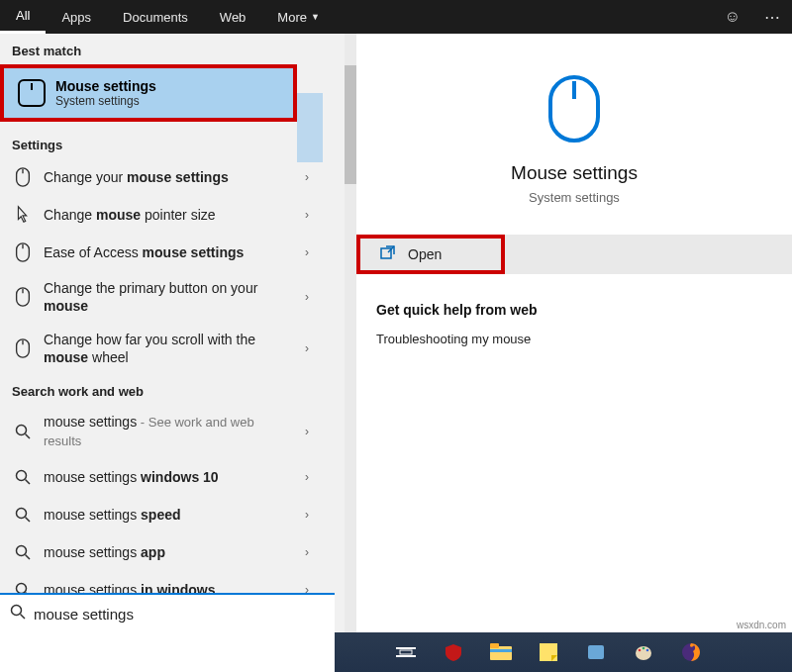  I want to click on firefox-icon, so click(691, 652).